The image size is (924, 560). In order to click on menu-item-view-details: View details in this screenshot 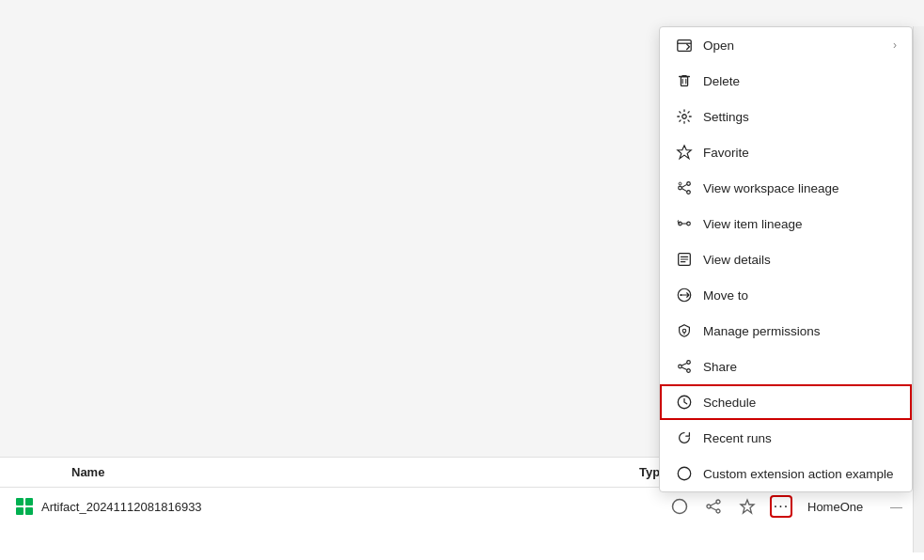, I will do `click(786, 259)`.